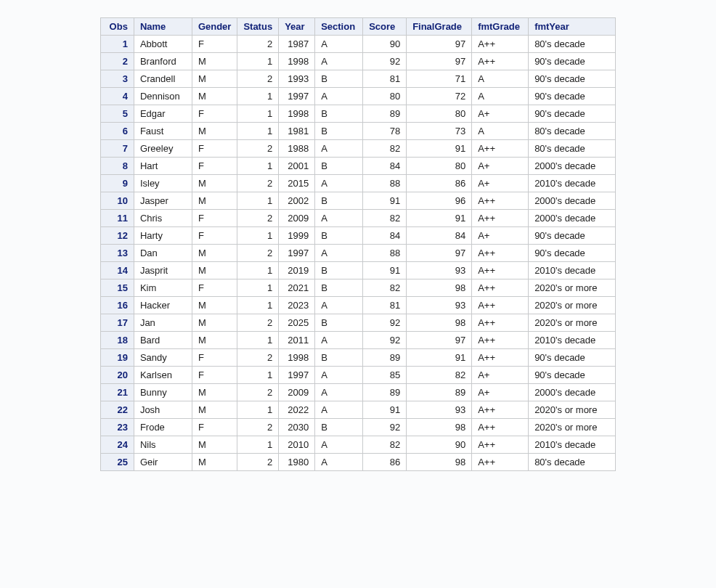  Describe the element at coordinates (357, 149) in the screenshot. I see `table-row: 7GreeleyF21988A8291A++80's decade` at that location.